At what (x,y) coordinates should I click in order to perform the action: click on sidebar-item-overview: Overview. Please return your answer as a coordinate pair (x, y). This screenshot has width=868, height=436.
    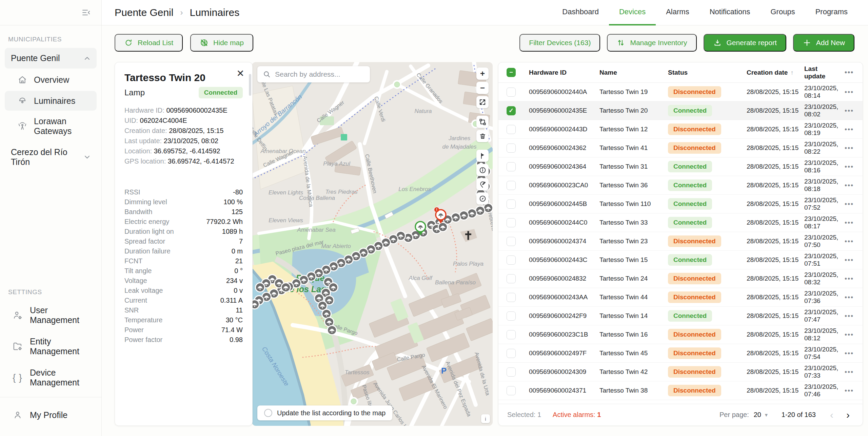
    Looking at the image, I should click on (51, 80).